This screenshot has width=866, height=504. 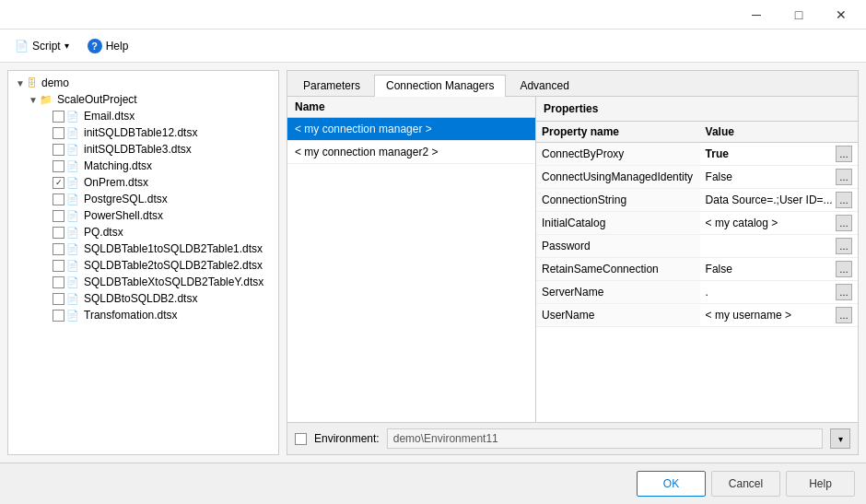 I want to click on tab-parameters: Parameters, so click(x=332, y=85).